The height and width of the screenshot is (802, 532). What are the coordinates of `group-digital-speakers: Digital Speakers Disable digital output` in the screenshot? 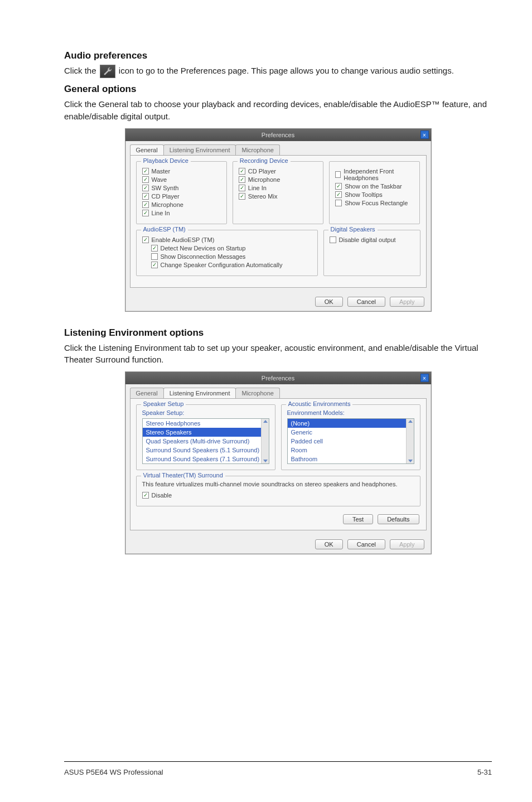 It's located at (372, 253).